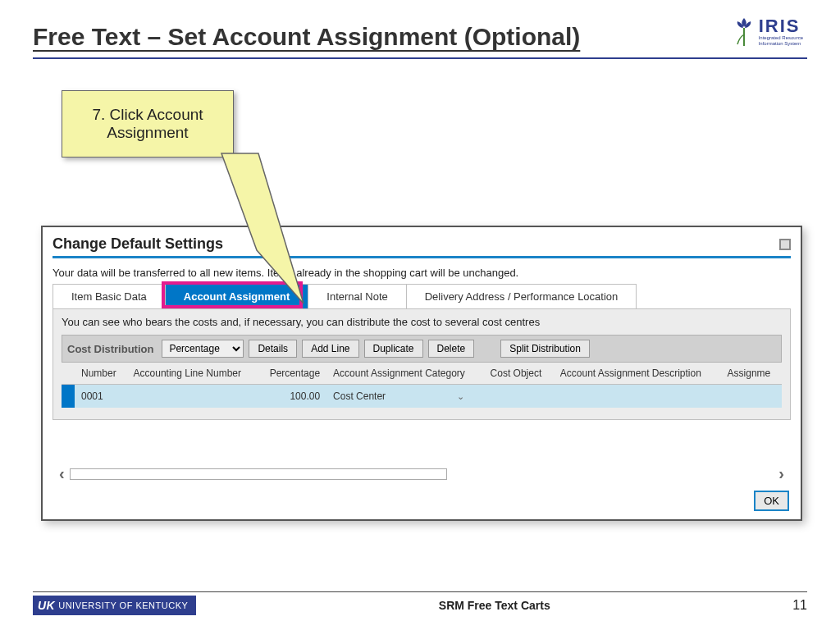 This screenshot has height=630, width=840. I want to click on cell-cost-object, so click(518, 397).